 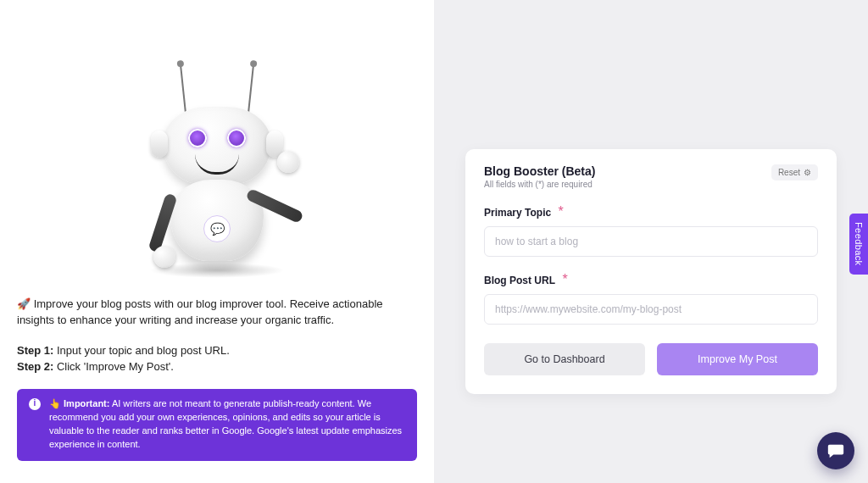 What do you see at coordinates (859, 244) in the screenshot?
I see `feedback-tab: Feedback` at bounding box center [859, 244].